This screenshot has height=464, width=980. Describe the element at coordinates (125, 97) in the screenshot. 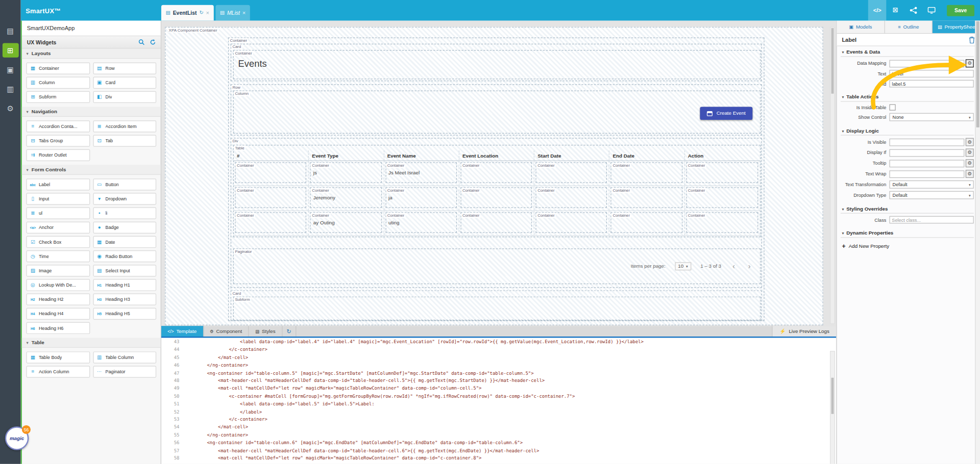

I see `widget-item-div: ◧Div` at that location.